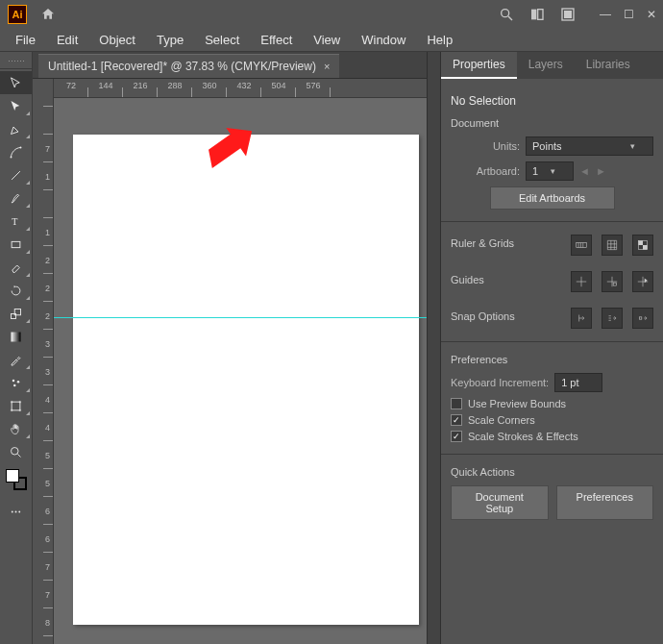 The height and width of the screenshot is (644, 663). What do you see at coordinates (651, 14) in the screenshot?
I see `window-close-button: ✕` at bounding box center [651, 14].